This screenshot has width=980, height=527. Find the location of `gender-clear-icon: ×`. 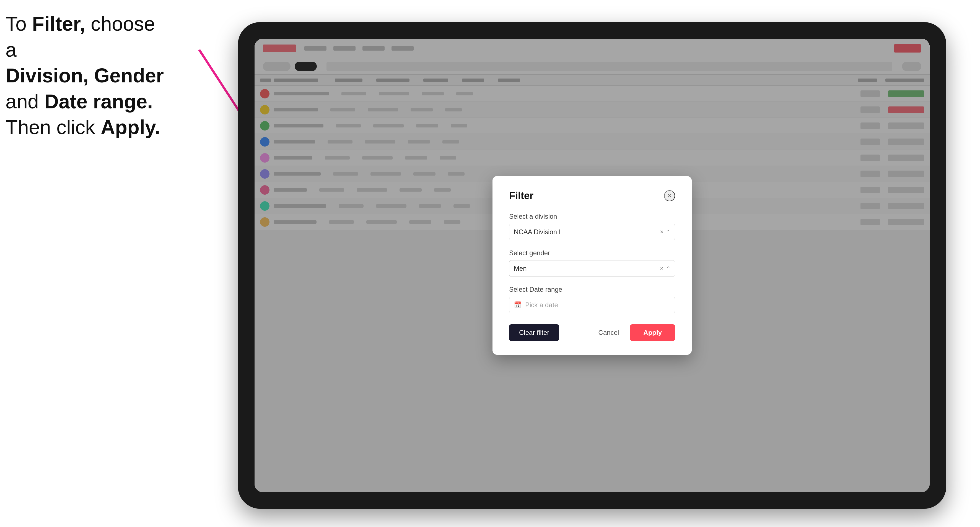

gender-clear-icon: × is located at coordinates (662, 268).